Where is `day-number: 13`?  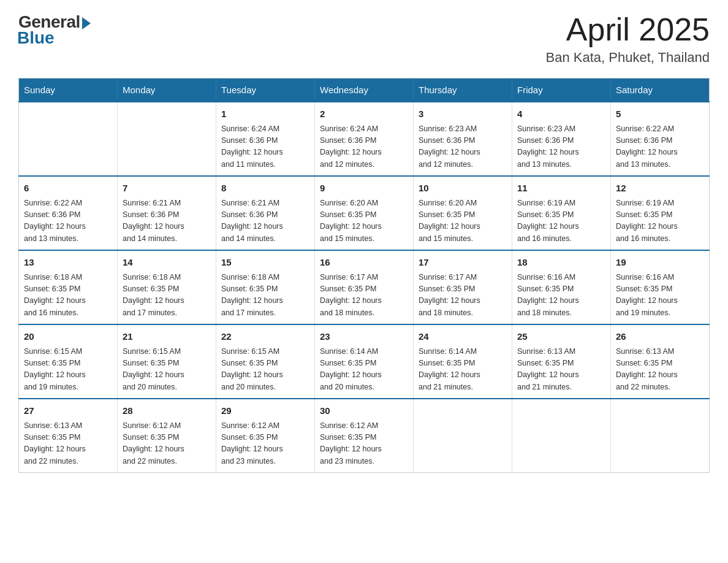
day-number: 13 is located at coordinates (68, 262).